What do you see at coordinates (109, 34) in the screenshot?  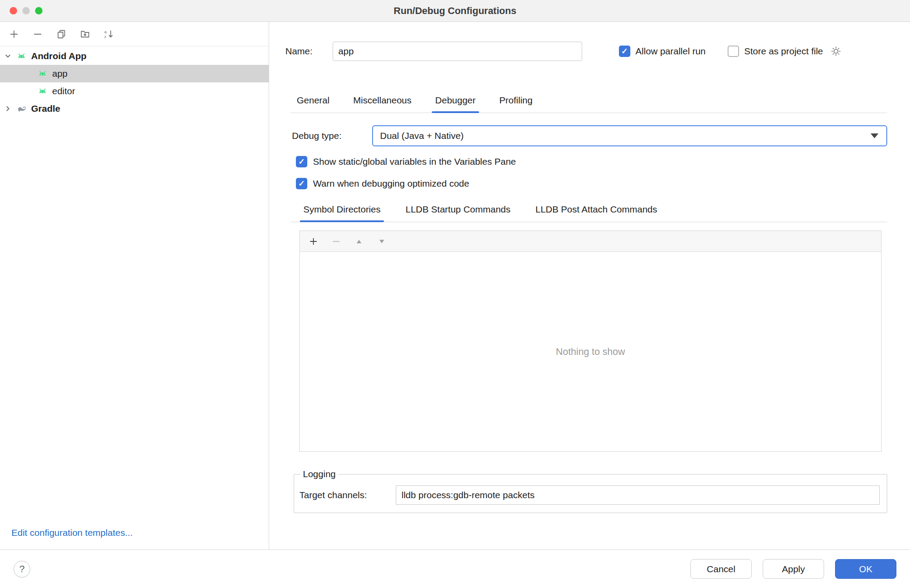 I see `sort-alphabetically-icon: a z` at bounding box center [109, 34].